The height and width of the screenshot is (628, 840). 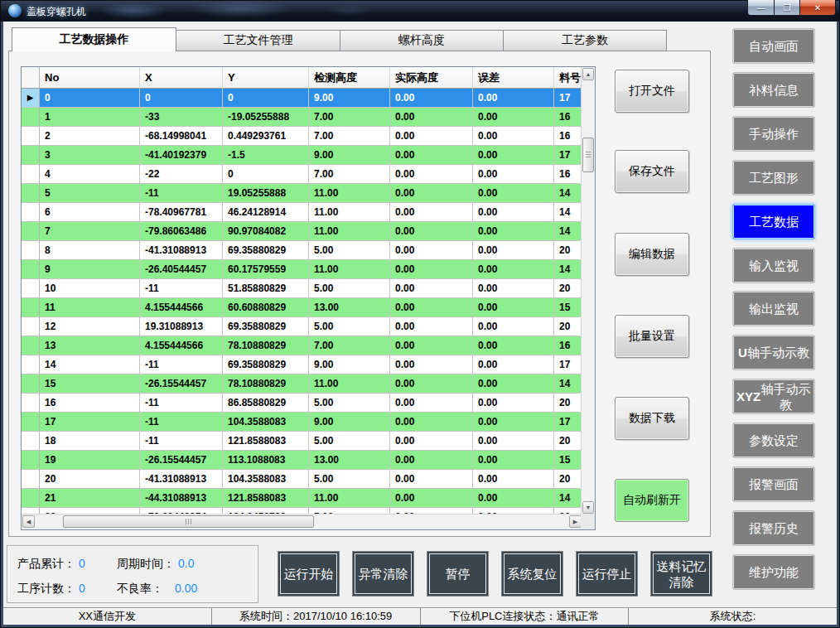 What do you see at coordinates (302, 499) in the screenshot?
I see `table-row: 21-44.31088913121.858808311.000.000.0014` at bounding box center [302, 499].